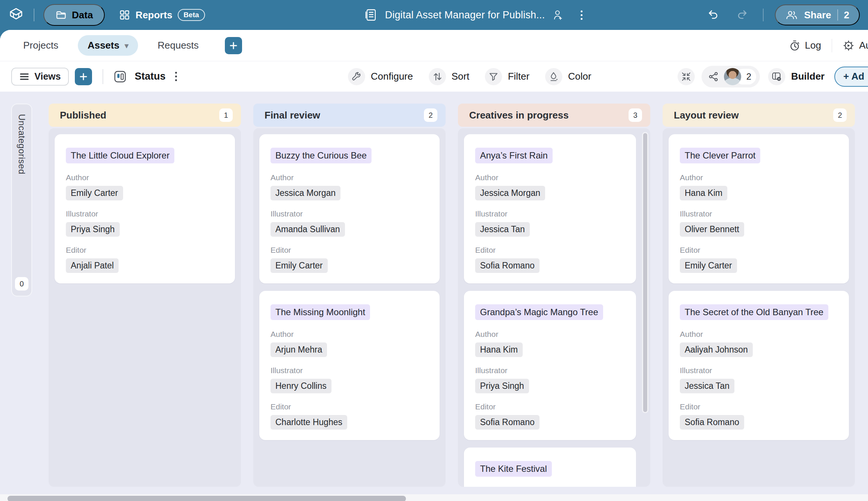 Image resolution: width=868 pixels, height=501 pixels. I want to click on current-view: Status, so click(140, 77).